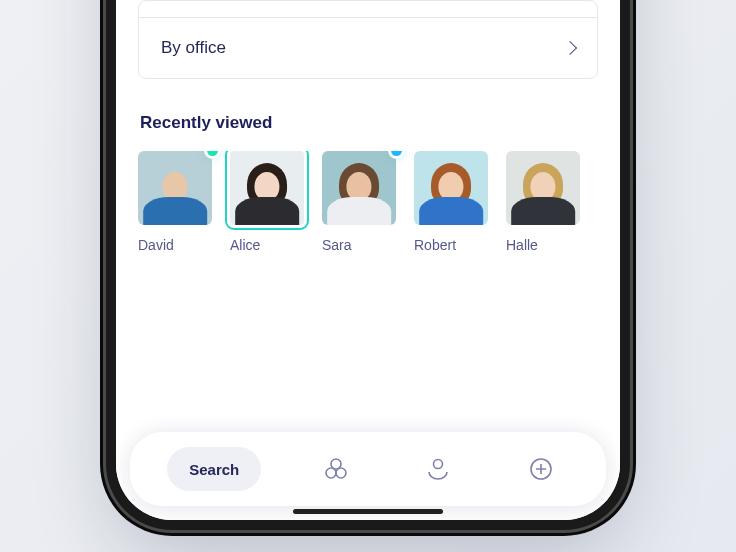 Image resolution: width=736 pixels, height=552 pixels. I want to click on person-name: David, so click(175, 245).